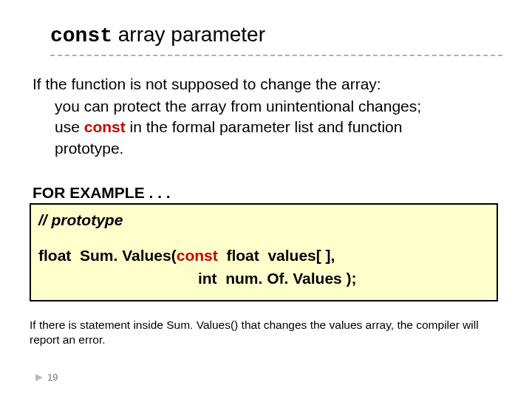 The image size is (532, 399). What do you see at coordinates (105, 127) in the screenshot?
I see `const-keyword: const` at bounding box center [105, 127].